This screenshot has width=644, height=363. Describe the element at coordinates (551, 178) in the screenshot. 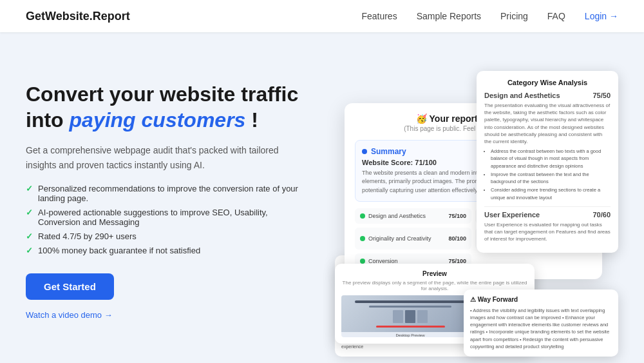

I see `category-bullet-2: Improve the contrast between the text an…` at that location.